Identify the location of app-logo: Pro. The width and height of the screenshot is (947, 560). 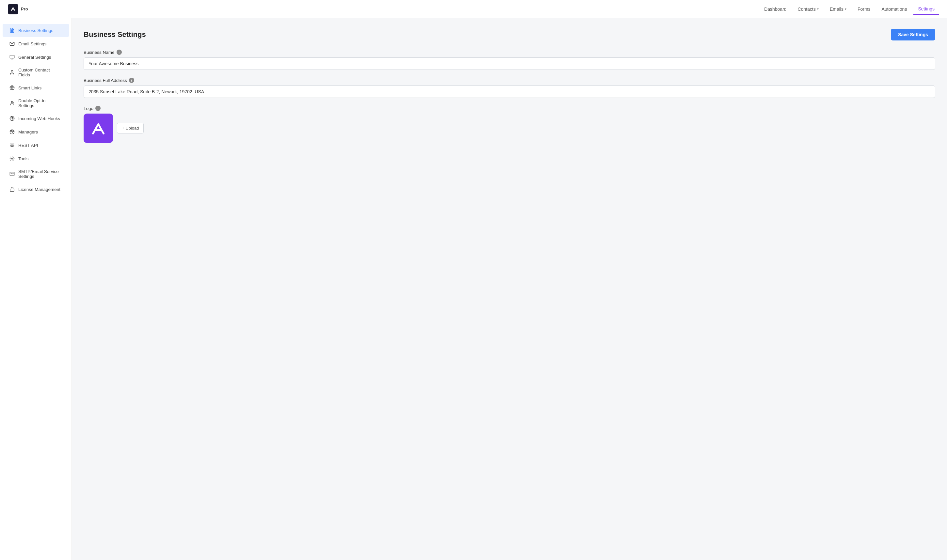
(18, 9).